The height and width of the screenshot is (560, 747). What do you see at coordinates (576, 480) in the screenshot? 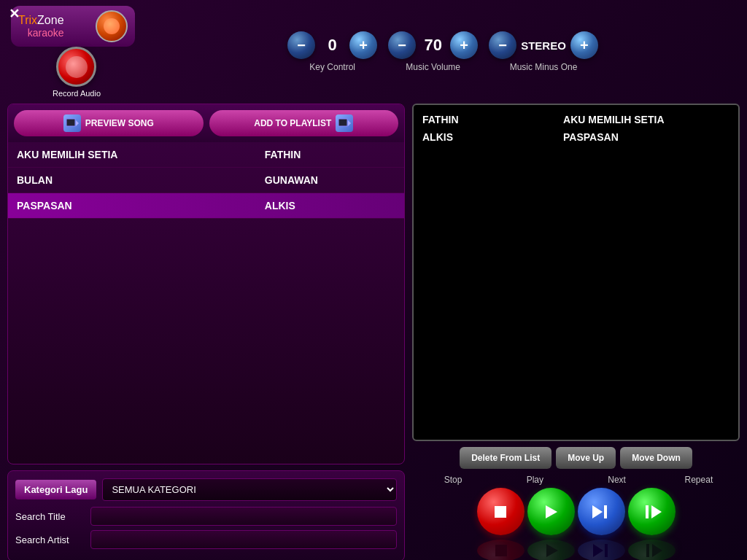
I see `playback-labels: Stop Play Next Repeat` at bounding box center [576, 480].